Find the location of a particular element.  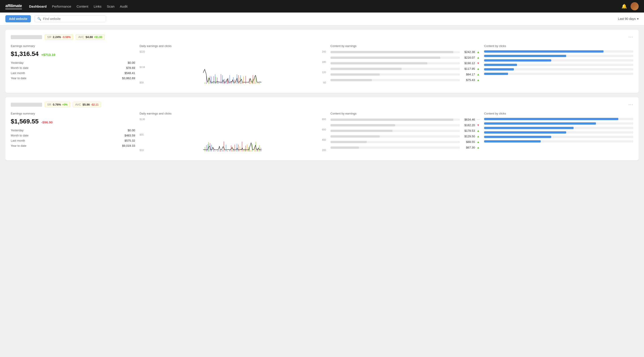

content-earnings-value: $178.53 is located at coordinates (468, 131).